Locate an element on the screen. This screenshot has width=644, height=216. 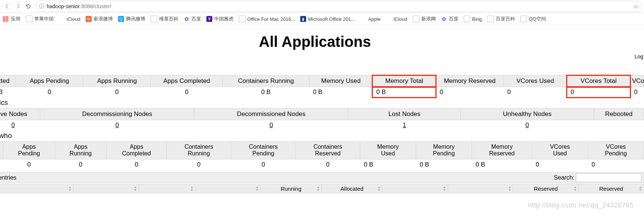
cluster-metrics-value: 3 is located at coordinates (8, 92).